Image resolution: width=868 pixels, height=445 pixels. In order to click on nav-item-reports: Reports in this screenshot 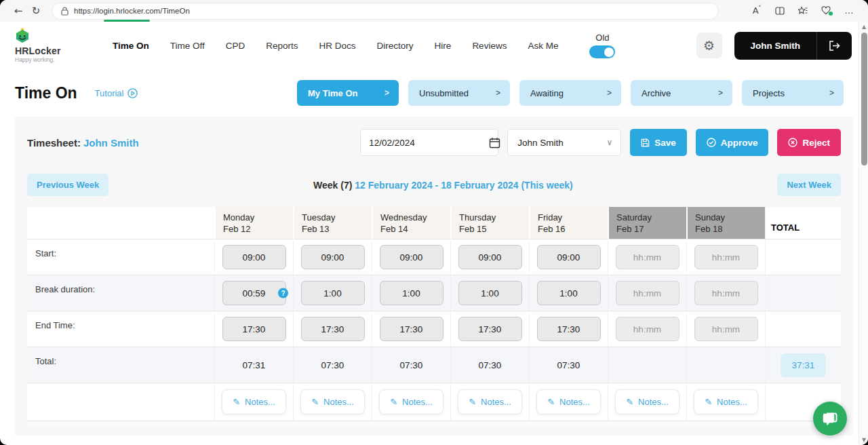, I will do `click(282, 46)`.